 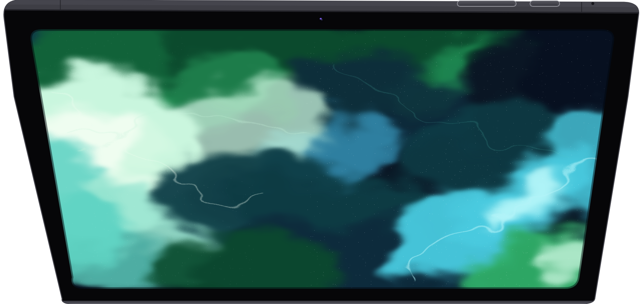 I want to click on bottom-edge-highlight, so click(x=322, y=303).